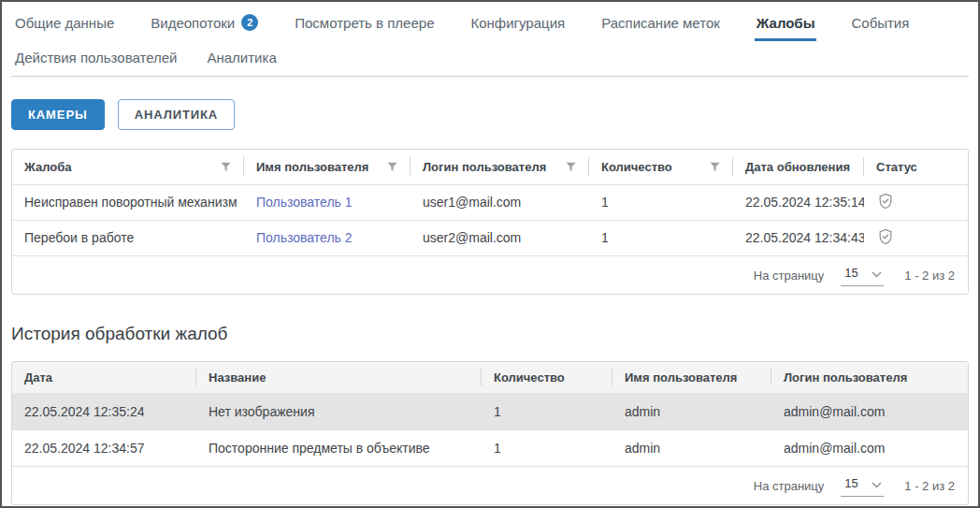 This screenshot has width=980, height=508. I want to click on tab-row-secondary: Действия пользователей Аналитика, so click(490, 63).